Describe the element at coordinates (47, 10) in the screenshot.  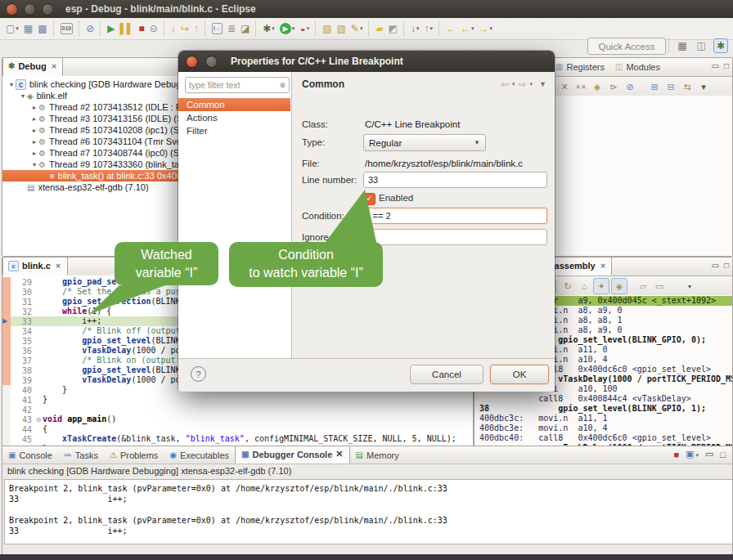
I see `window-maximize-button` at that location.